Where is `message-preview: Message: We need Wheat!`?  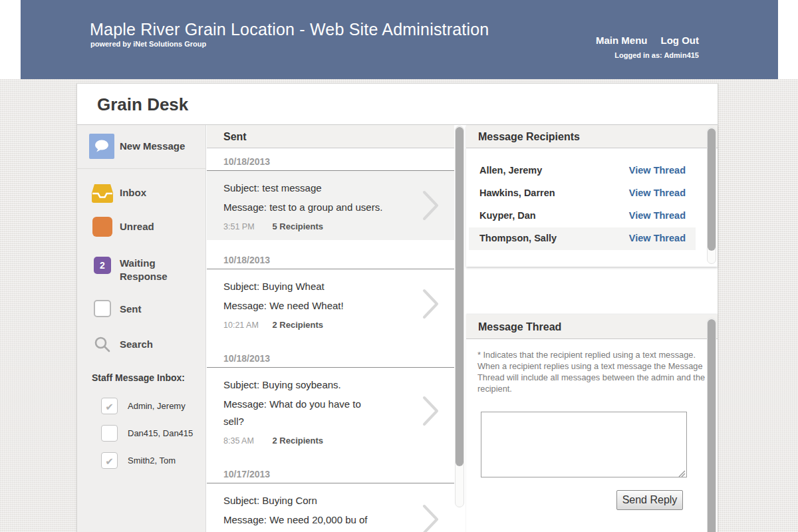
message-preview: Message: We need Wheat! is located at coordinates (303, 306).